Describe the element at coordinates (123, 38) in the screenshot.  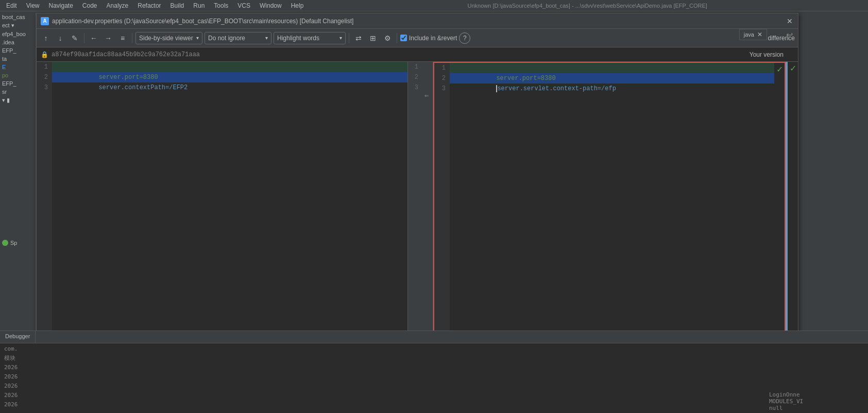
I see `list-button: ≡` at that location.